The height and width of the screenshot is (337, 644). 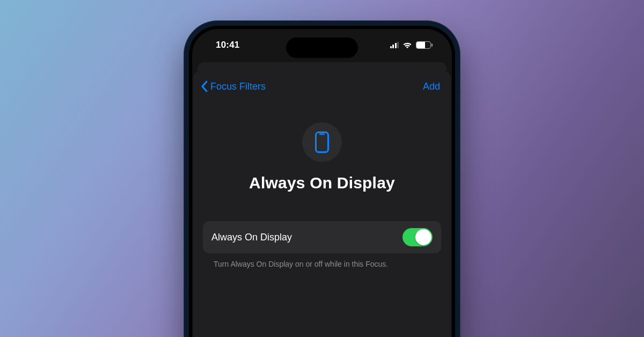 What do you see at coordinates (204, 86) in the screenshot?
I see `chevron-left-icon` at bounding box center [204, 86].